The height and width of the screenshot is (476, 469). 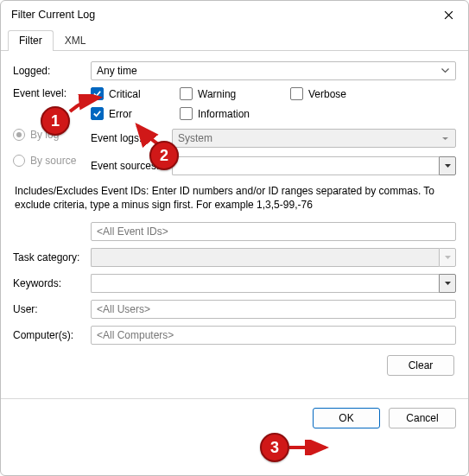 What do you see at coordinates (264, 257) in the screenshot?
I see `task-category-input` at bounding box center [264, 257].